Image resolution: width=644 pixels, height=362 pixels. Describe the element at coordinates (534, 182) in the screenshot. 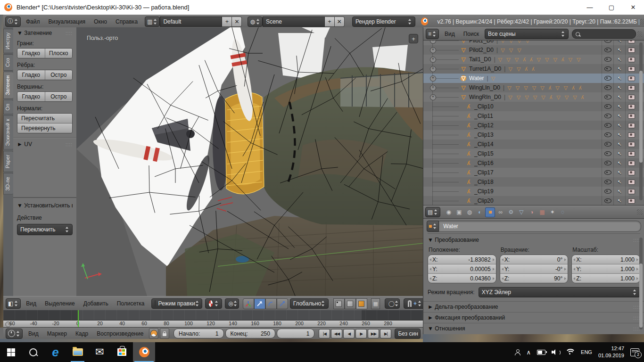

I see `outliner-row: ʎ _Clip18 | ↖` at that location.